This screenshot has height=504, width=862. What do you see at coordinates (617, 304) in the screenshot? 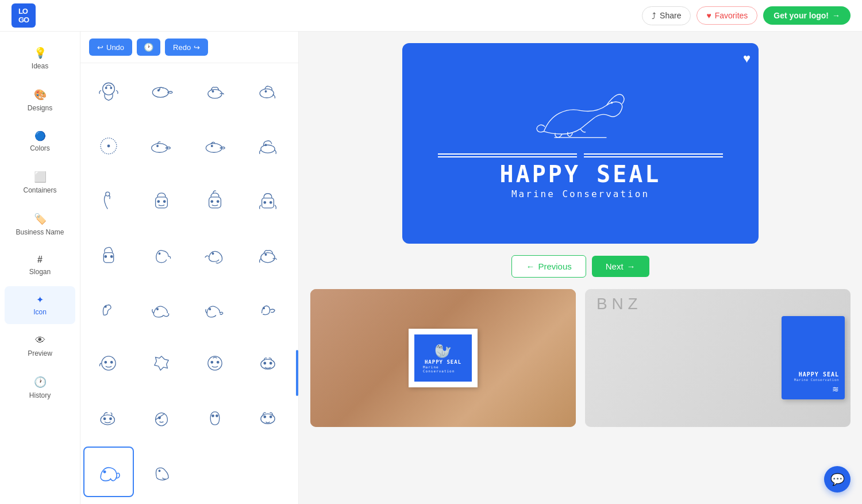
I see `notebook-letters-decoration: B N Z` at bounding box center [617, 304].